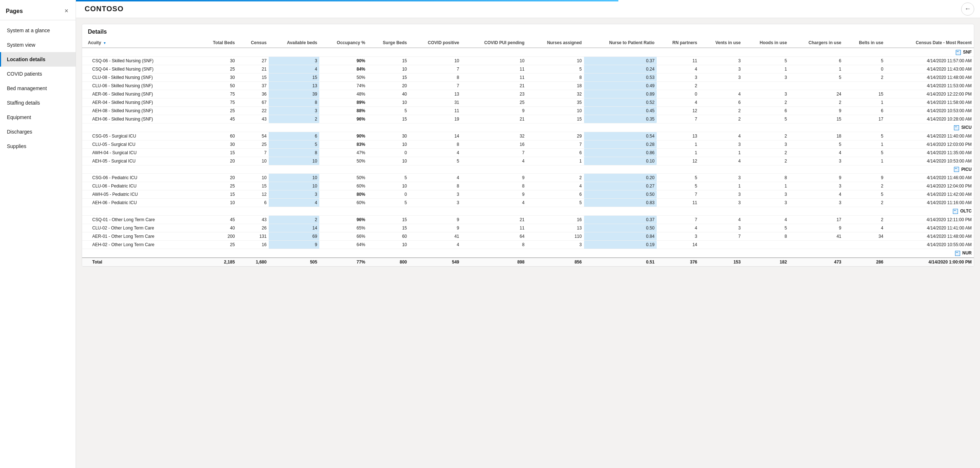 Image resolution: width=980 pixels, height=468 pixels. Describe the element at coordinates (555, 195) in the screenshot. I see `cell-nurses_assigned: 6` at that location.